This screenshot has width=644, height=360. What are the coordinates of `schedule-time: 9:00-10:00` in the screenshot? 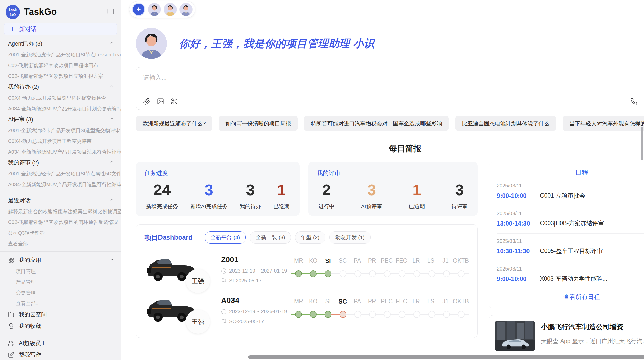 It's located at (518, 196).